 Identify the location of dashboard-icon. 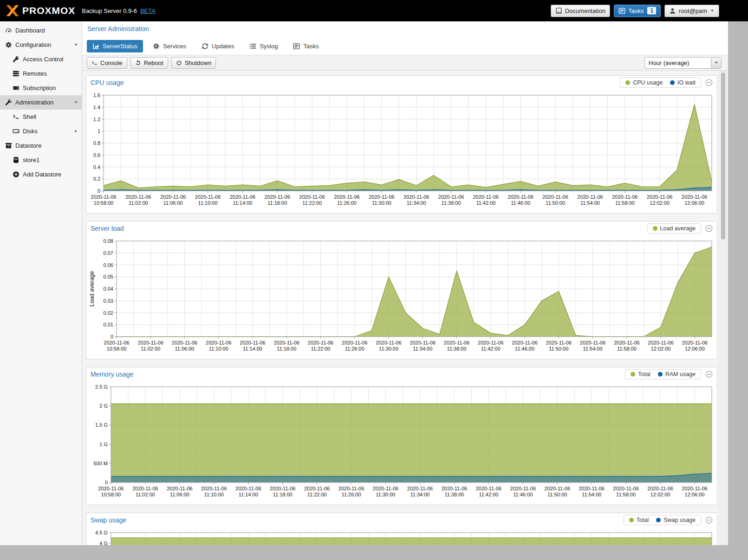
(8, 31).